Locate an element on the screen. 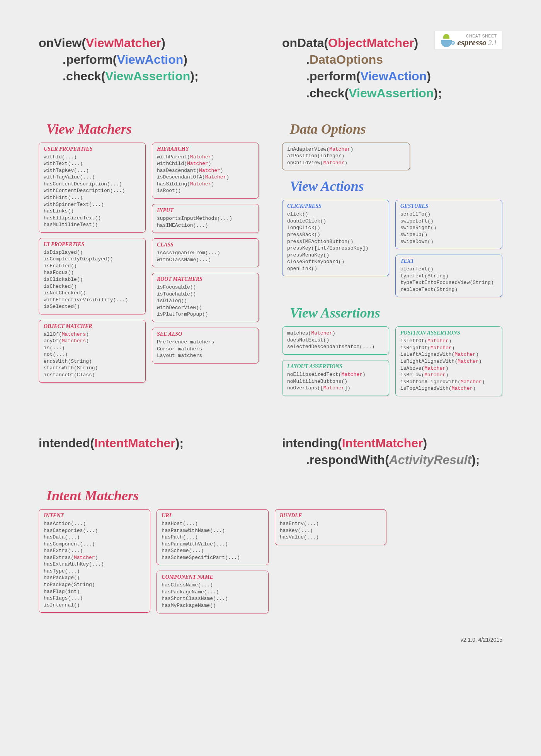  code-item: withSpinnerText(...) is located at coordinates (92, 205).